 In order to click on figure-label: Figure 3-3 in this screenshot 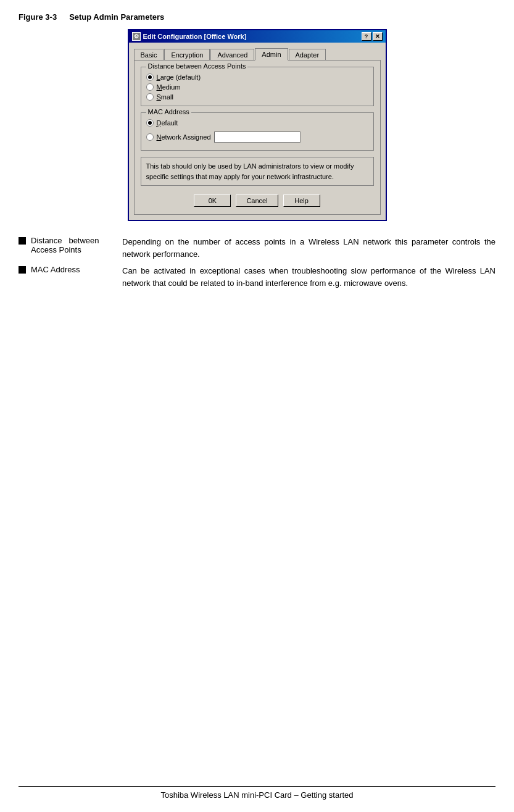, I will do `click(38, 17)`.